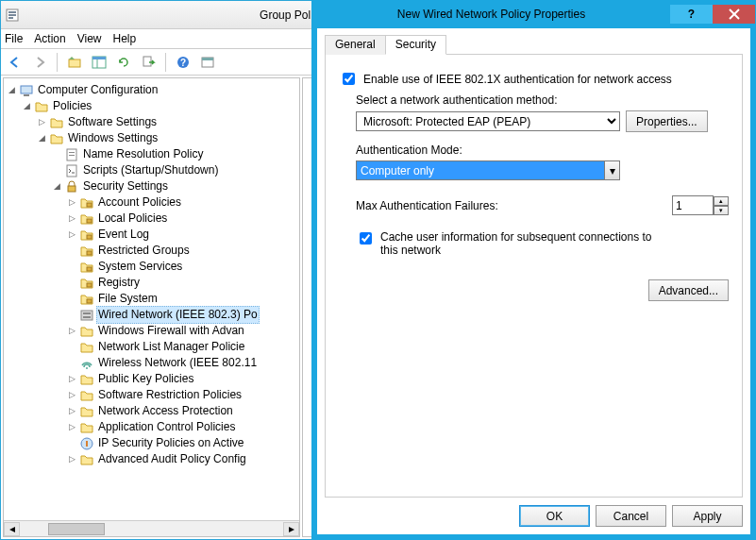  I want to click on tab-general: General, so click(355, 45).